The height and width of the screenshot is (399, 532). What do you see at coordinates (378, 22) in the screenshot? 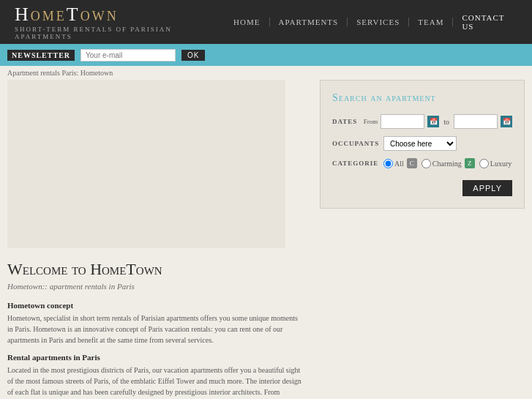
I see `nav-services: Services` at bounding box center [378, 22].